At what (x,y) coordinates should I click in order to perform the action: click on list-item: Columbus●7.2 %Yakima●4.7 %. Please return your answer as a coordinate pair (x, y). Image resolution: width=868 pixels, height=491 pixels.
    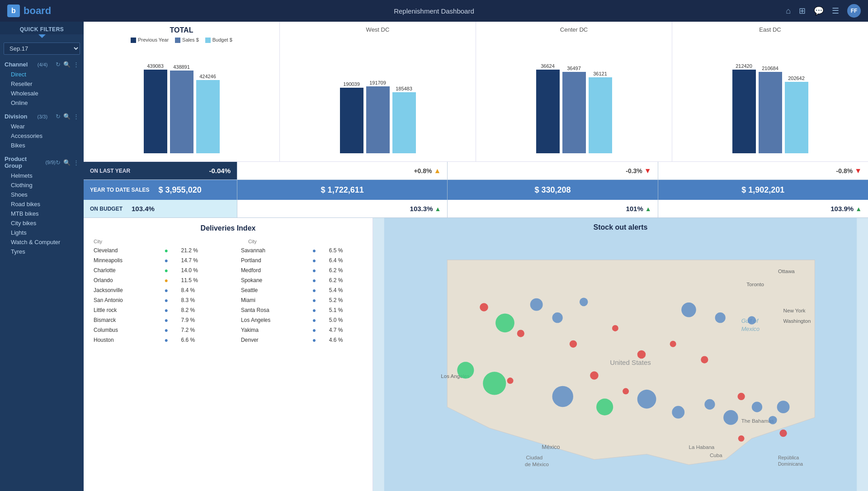
    Looking at the image, I should click on (228, 330).